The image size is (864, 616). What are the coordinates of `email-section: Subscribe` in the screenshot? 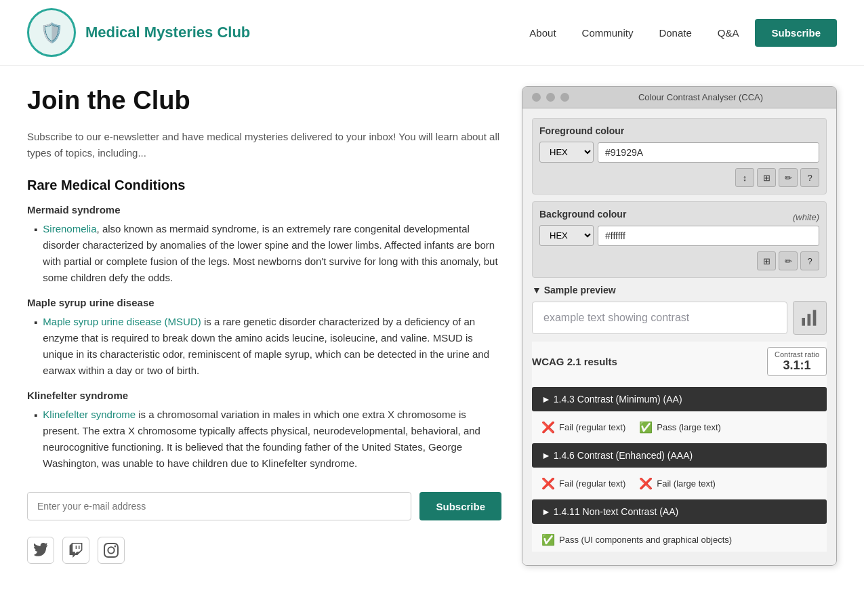 It's located at (264, 506).